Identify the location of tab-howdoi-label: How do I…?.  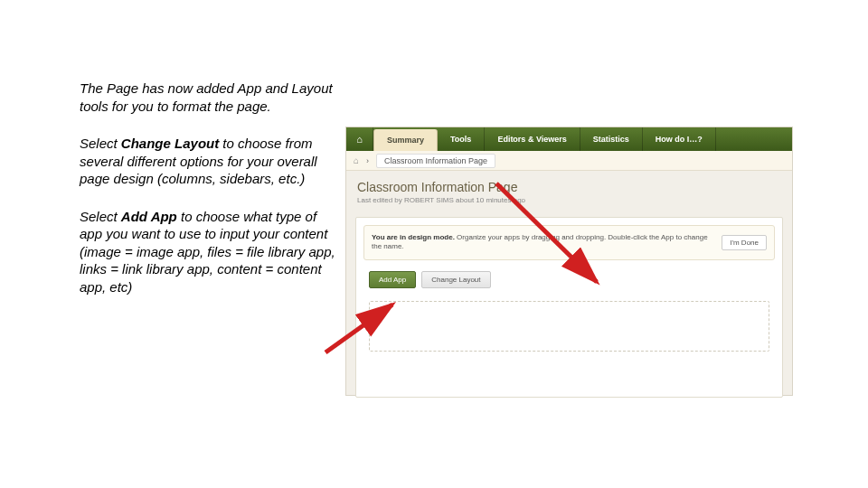
(679, 139).